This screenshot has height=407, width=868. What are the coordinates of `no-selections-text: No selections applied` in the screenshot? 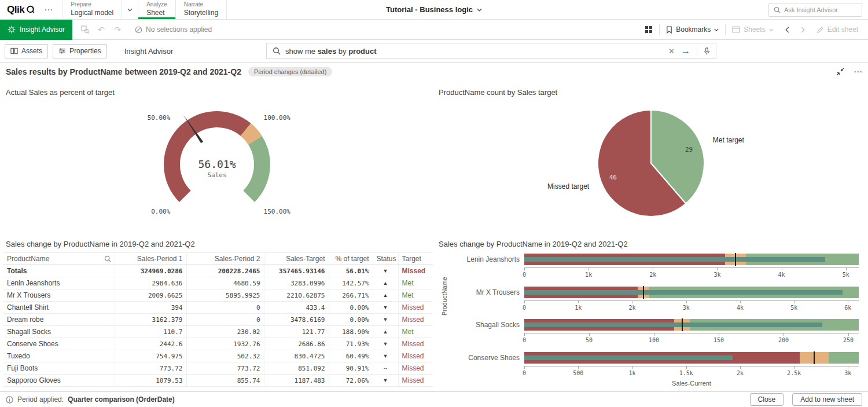 It's located at (179, 30).